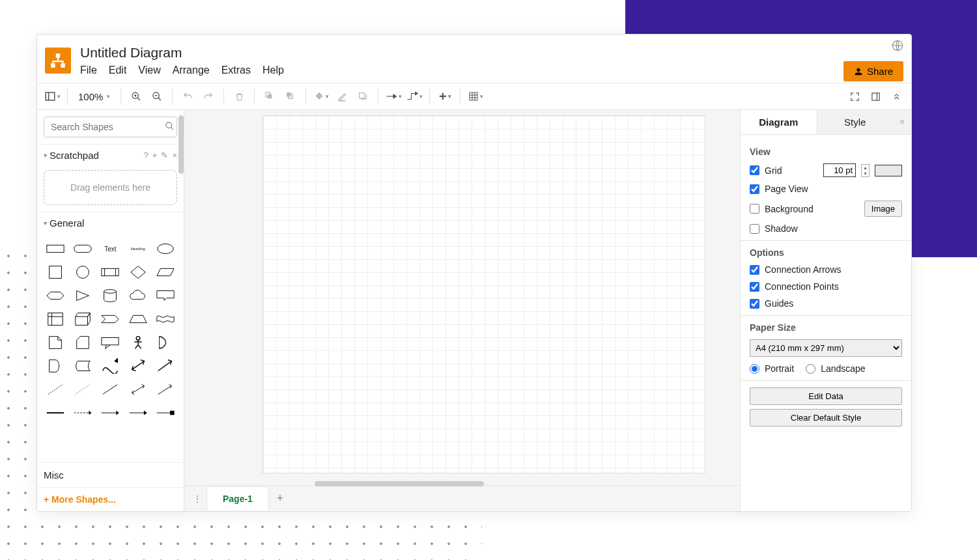 This screenshot has width=977, height=560. What do you see at coordinates (754, 369) in the screenshot?
I see `portrait-radio` at bounding box center [754, 369].